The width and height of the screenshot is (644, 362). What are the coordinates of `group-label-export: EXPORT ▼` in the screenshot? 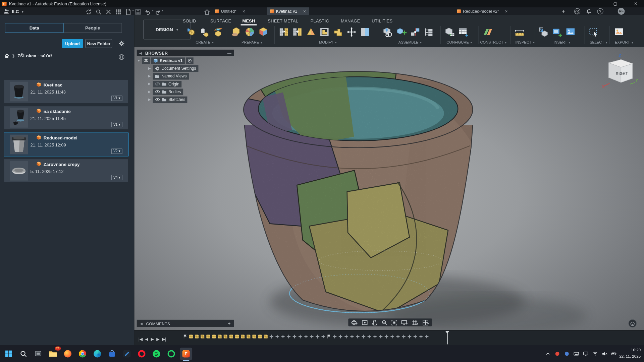 It's located at (624, 42).